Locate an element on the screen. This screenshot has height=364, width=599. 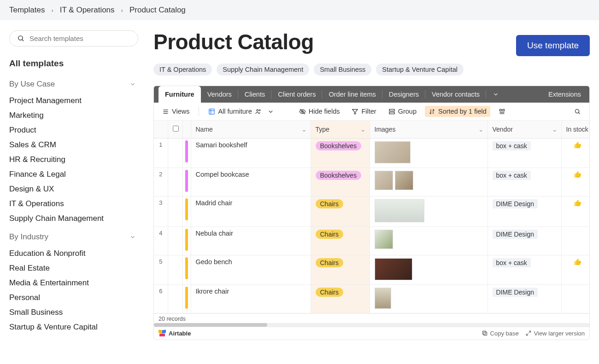
col-vendor: Vendor⌄ is located at coordinates (524, 129).